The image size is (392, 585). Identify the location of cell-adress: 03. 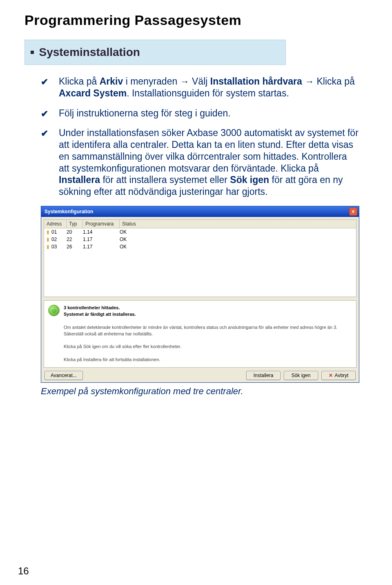
(59, 247).